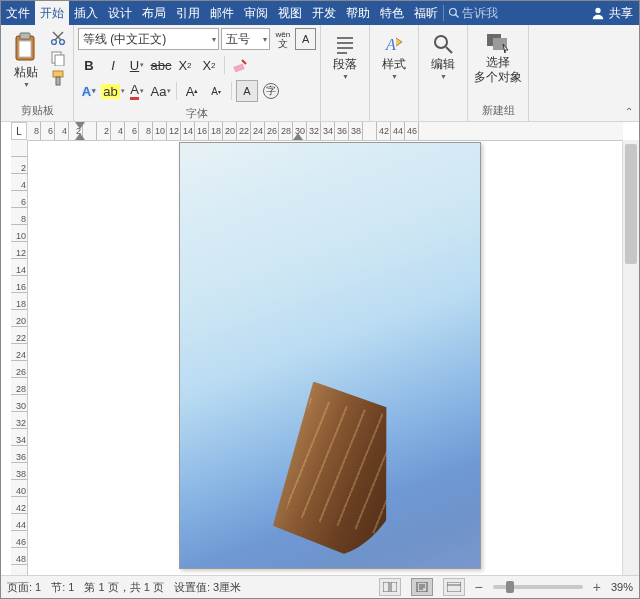 This screenshot has height=599, width=640. I want to click on chevron-down-icon: ▾, so click(265, 40).